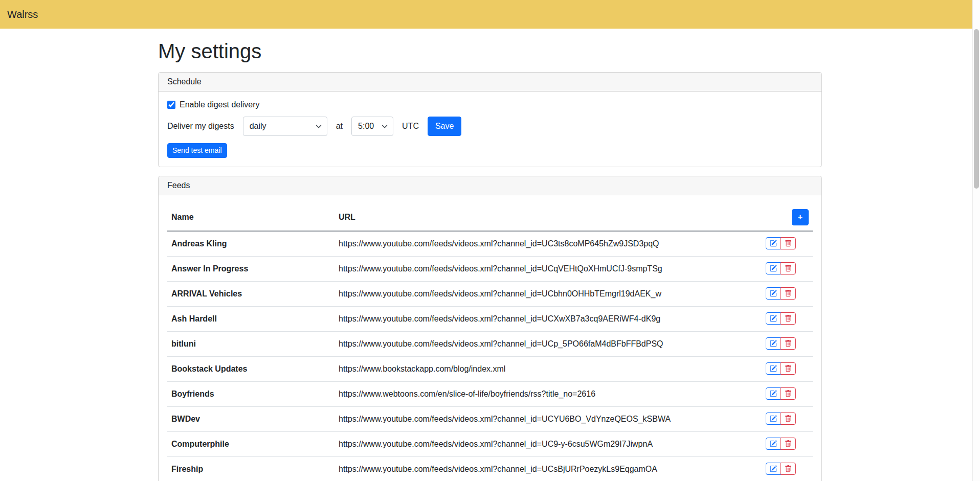 The image size is (980, 481). Describe the element at coordinates (490, 129) in the screenshot. I see `schedule-card-body: Enable digest delivery Deliver my digest…` at that location.